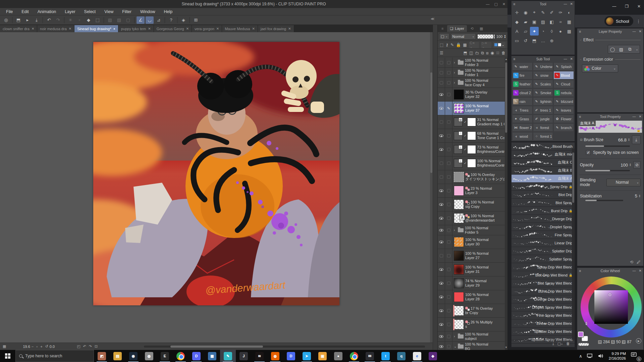 This screenshot has height=362, width=644. Describe the element at coordinates (560, 344) in the screenshot. I see `new-brush-icon: ▢₊` at that location.